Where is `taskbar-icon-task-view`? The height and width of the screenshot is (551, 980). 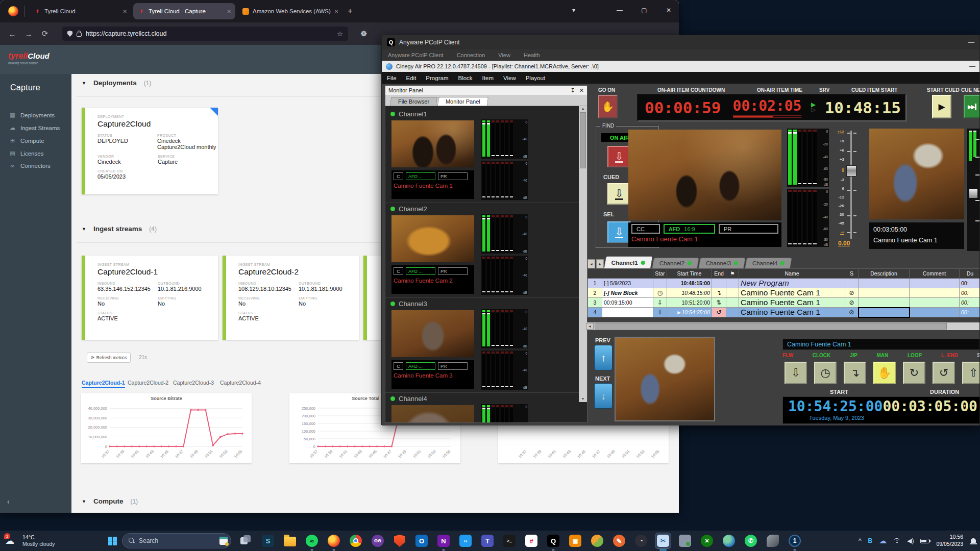 taskbar-icon-task-view is located at coordinates (246, 541).